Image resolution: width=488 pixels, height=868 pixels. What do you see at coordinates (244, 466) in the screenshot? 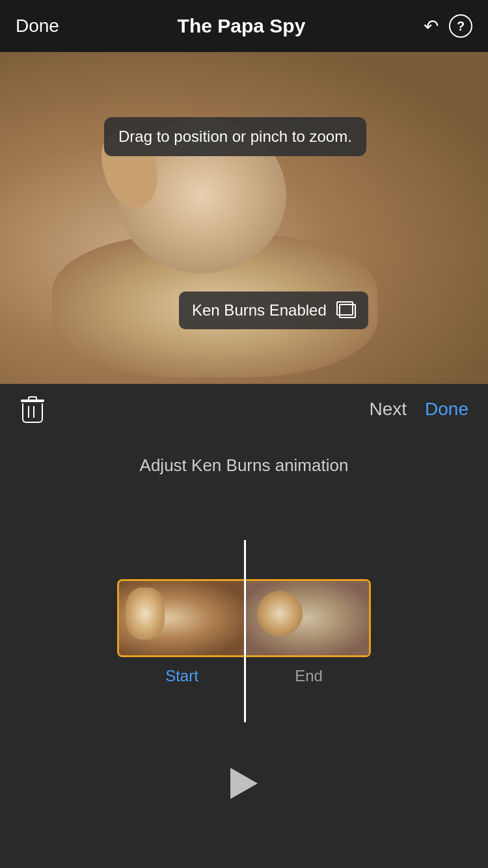
I see `adjust-label: Adjust Ken Burns animation` at bounding box center [244, 466].